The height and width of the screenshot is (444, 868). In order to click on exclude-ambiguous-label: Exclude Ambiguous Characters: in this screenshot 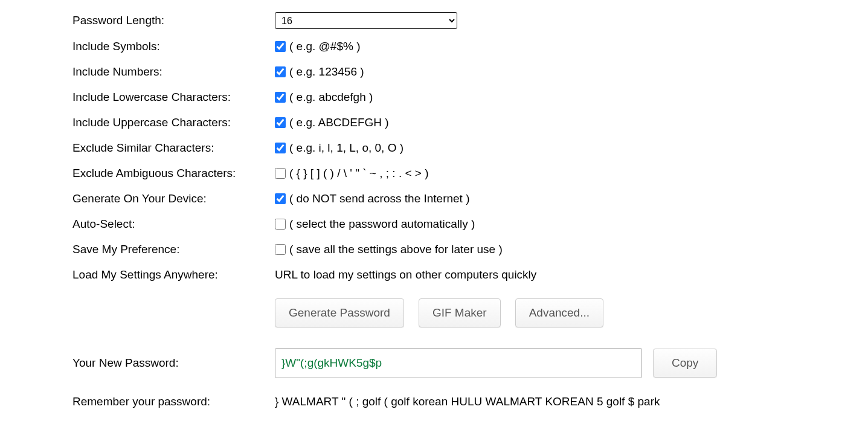, I will do `click(174, 173)`.